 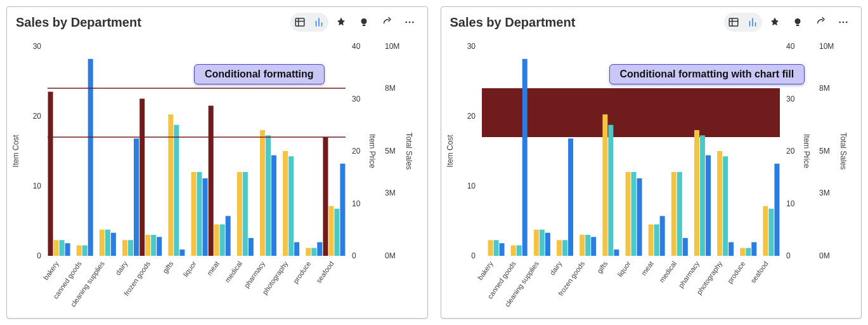 I want to click on annotation-callout: Conditional formatting, so click(x=259, y=74).